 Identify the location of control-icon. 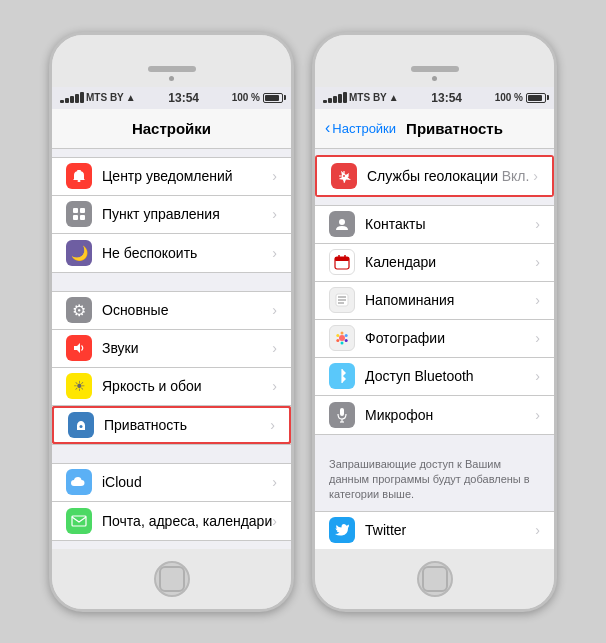
(79, 214).